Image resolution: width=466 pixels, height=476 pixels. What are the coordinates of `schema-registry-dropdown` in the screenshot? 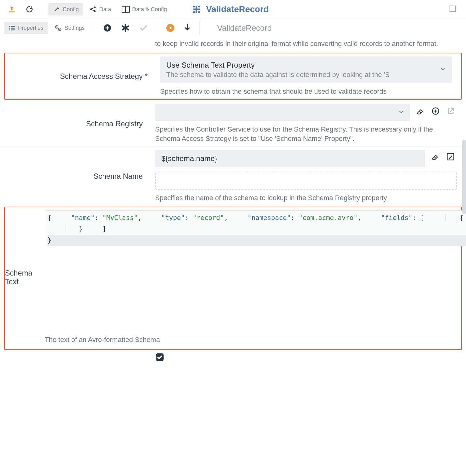 It's located at (283, 113).